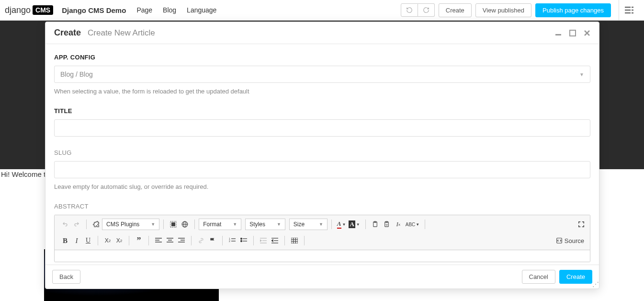  What do you see at coordinates (629, 11) in the screenshot?
I see `structure-toggle-button` at bounding box center [629, 11].